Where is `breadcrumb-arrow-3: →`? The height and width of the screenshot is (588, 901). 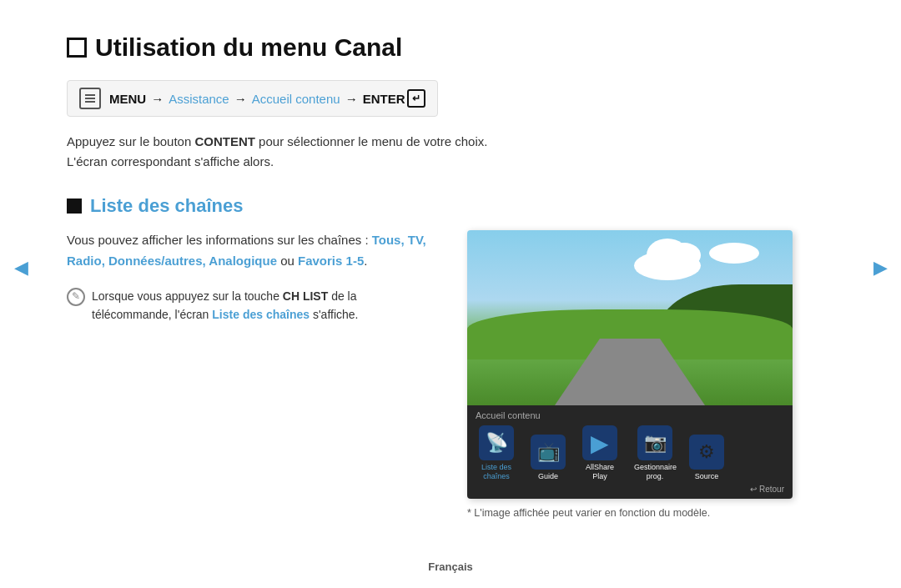
breadcrumb-arrow-3: → is located at coordinates (352, 98).